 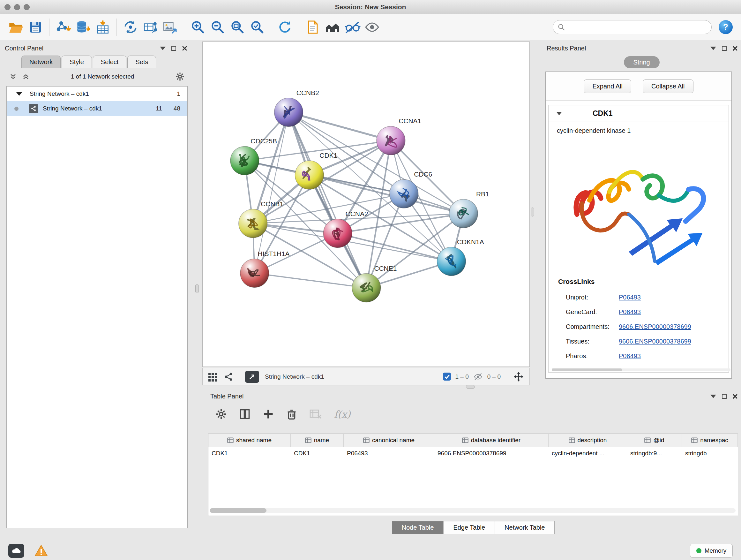 What do you see at coordinates (463, 213) in the screenshot?
I see `network-node-RB1` at bounding box center [463, 213].